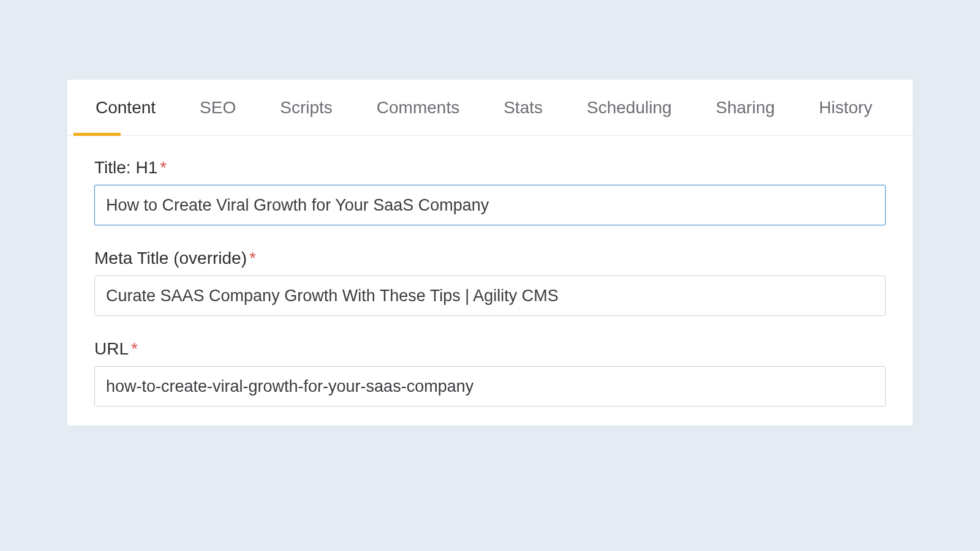 This screenshot has width=980, height=551. Describe the element at coordinates (490, 349) in the screenshot. I see `url-label: URL*` at that location.